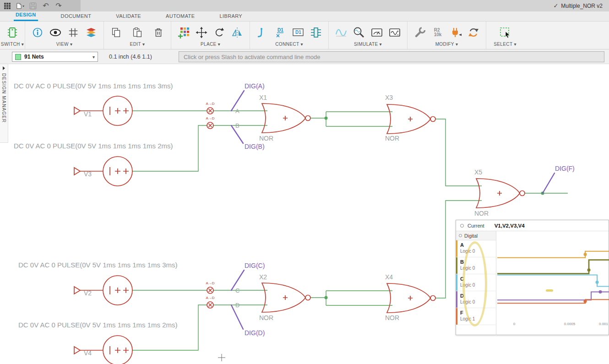 This screenshot has width=609, height=364. I want to click on select-icon, so click(505, 33).